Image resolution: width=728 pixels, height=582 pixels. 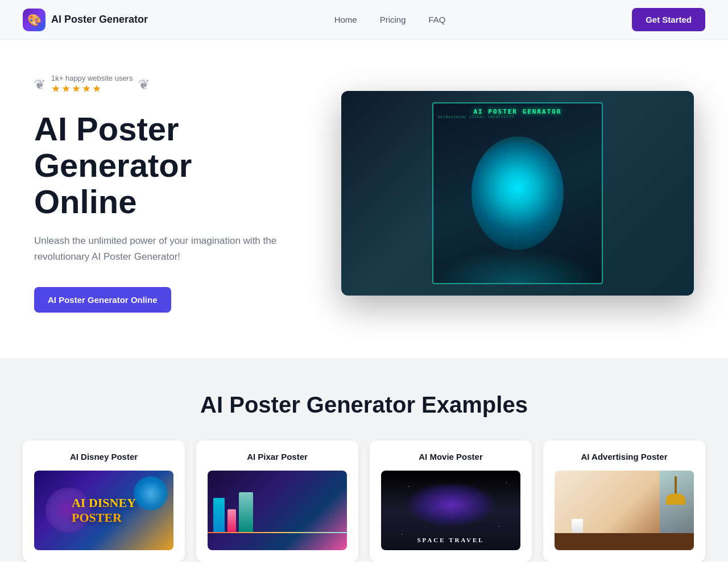 What do you see at coordinates (92, 84) in the screenshot?
I see `badge-content: 1k+ happy website users ★★★★★` at bounding box center [92, 84].